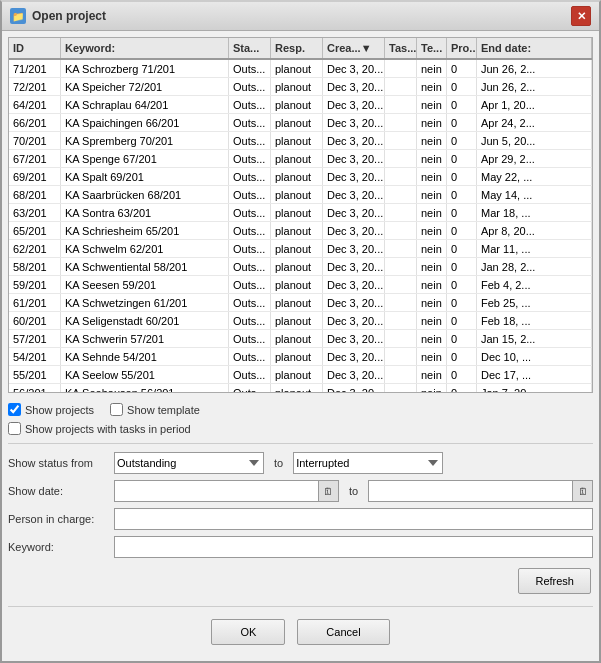 The height and width of the screenshot is (663, 601). I want to click on buttons-area: Refresh, so click(300, 581).